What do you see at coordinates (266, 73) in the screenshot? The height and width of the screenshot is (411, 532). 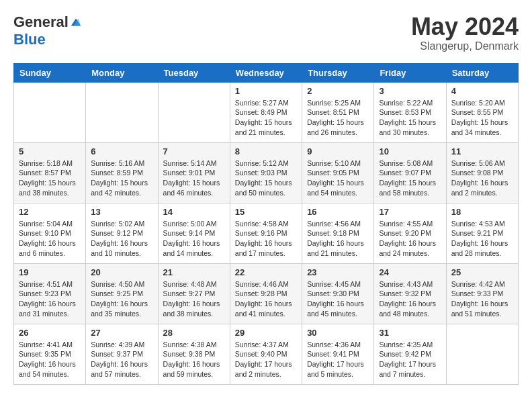 I see `calendar-header-row: Sunday Monday Tuesday Wednesday Thursday…` at bounding box center [266, 73].